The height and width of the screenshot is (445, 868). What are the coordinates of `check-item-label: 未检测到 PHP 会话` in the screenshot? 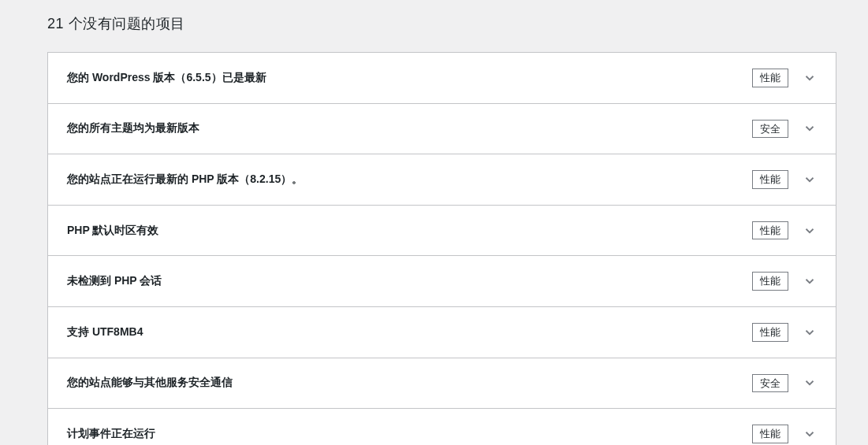 It's located at (410, 281).